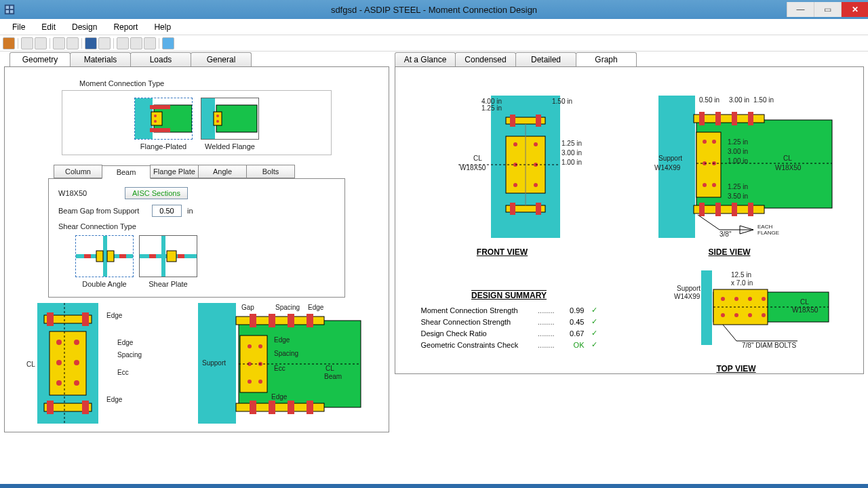  I want to click on front-view-title: FRONT VIEW, so click(502, 252).